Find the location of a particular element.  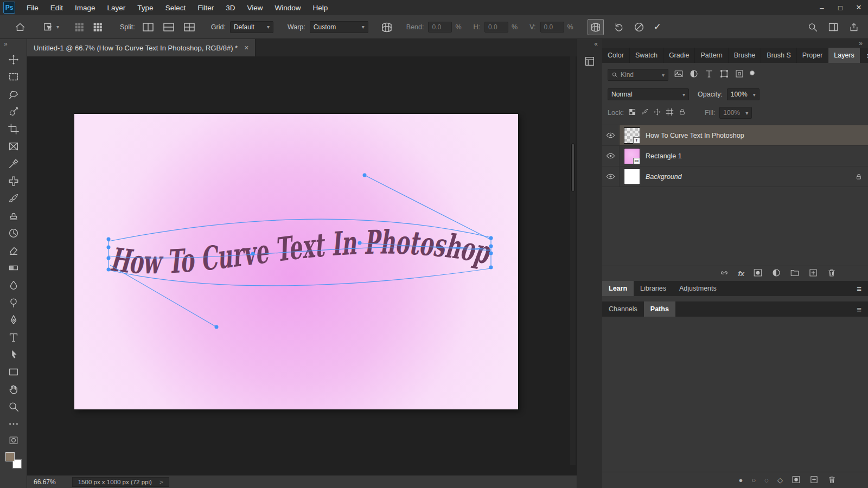

menu-edit: Edit is located at coordinates (56, 8).